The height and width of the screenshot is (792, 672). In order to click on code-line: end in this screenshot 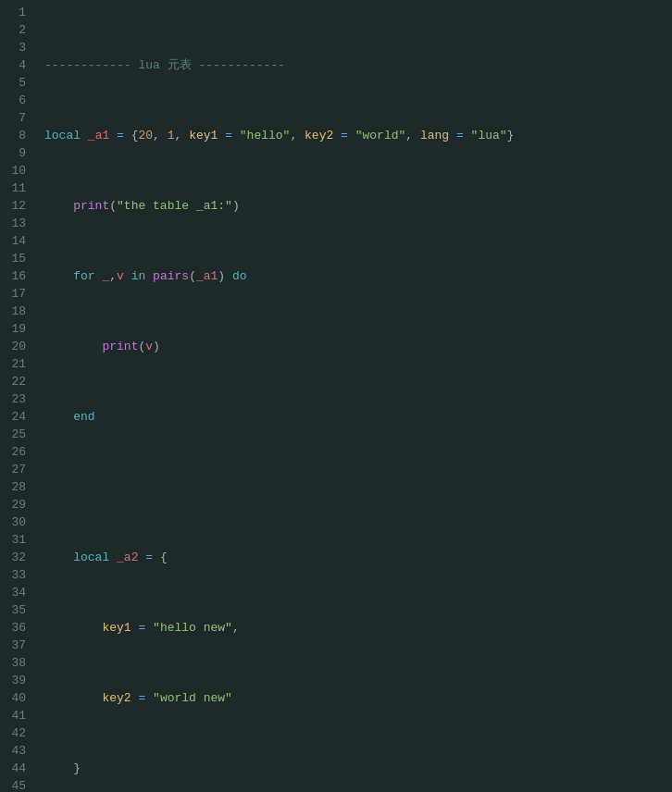, I will do `click(356, 416)`.